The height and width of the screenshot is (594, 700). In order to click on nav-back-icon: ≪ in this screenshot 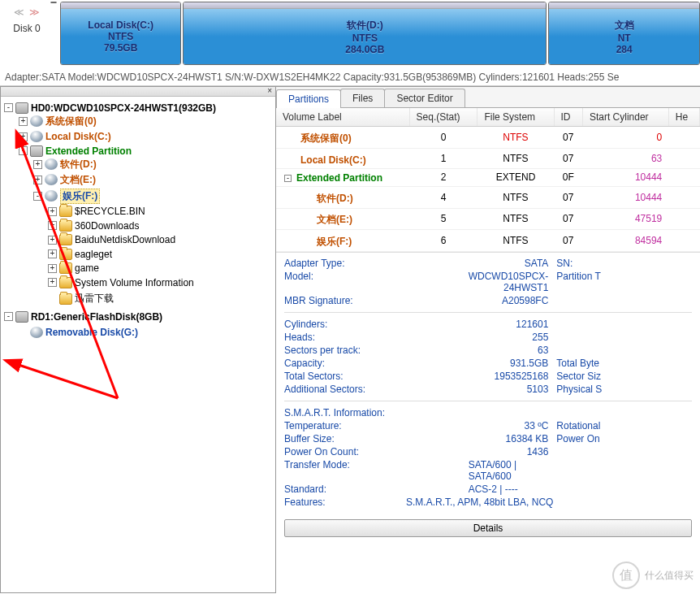, I will do `click(19, 12)`.